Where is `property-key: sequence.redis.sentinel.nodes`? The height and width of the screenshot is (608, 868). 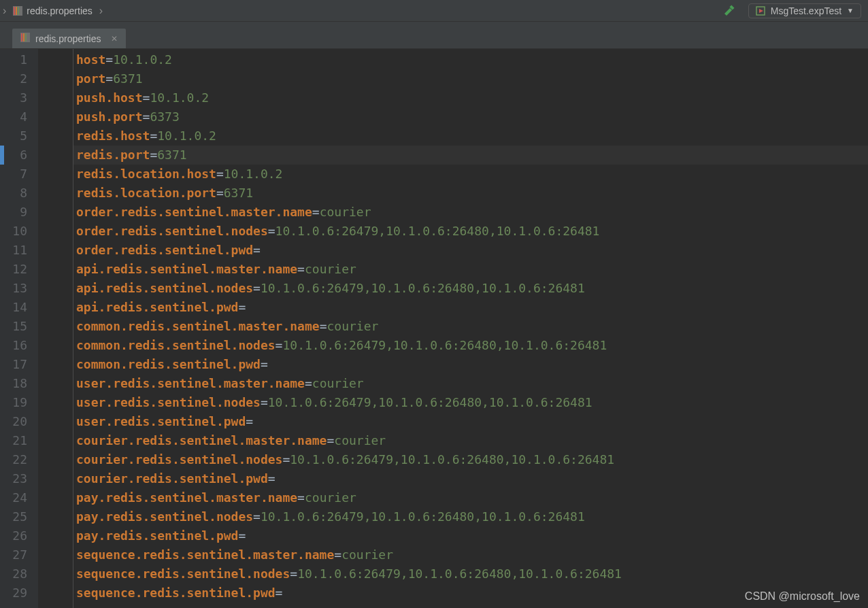 property-key: sequence.redis.sentinel.nodes is located at coordinates (183, 574).